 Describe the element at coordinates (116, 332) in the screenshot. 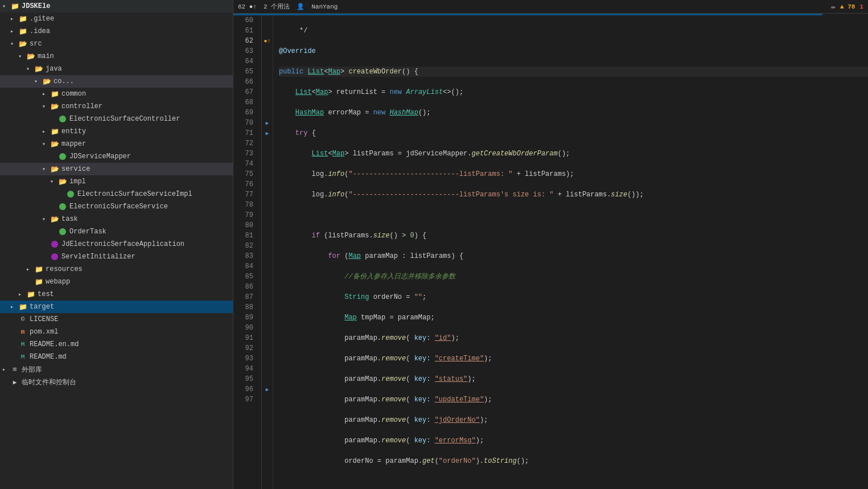

I see `tree-item-pomxml: m pom.xml` at that location.